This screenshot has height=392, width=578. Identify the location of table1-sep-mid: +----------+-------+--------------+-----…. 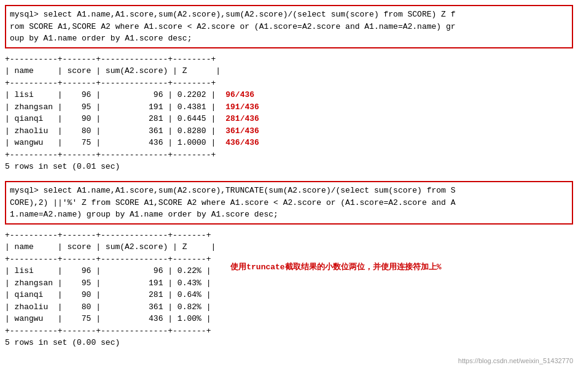
(132, 83).